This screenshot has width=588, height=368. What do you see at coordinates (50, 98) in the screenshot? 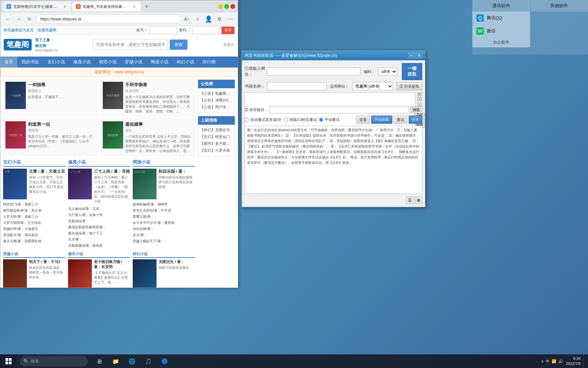
I see `book-card-1: 一剑独尊 一剑独尊 青莲岐上 生死看淡，不服就干。...` at bounding box center [50, 98].